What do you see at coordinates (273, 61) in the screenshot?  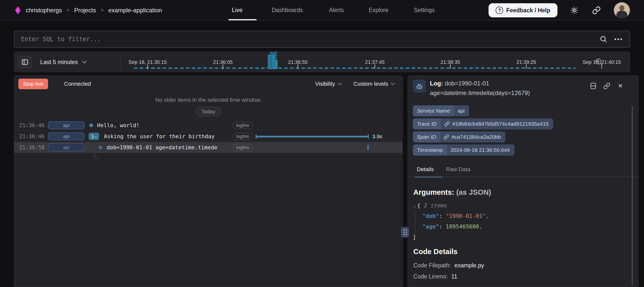 I see `timeline-selection-box` at bounding box center [273, 61].